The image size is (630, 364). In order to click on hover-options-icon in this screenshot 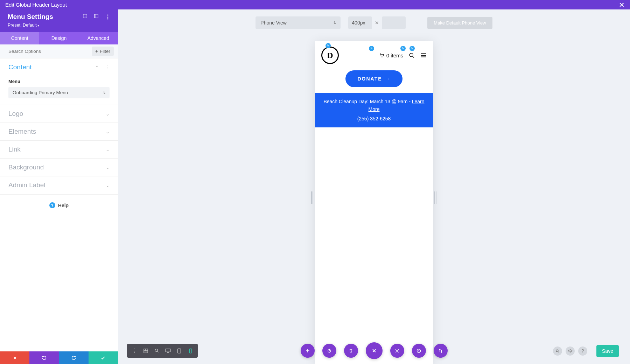, I will do `click(85, 17)`.